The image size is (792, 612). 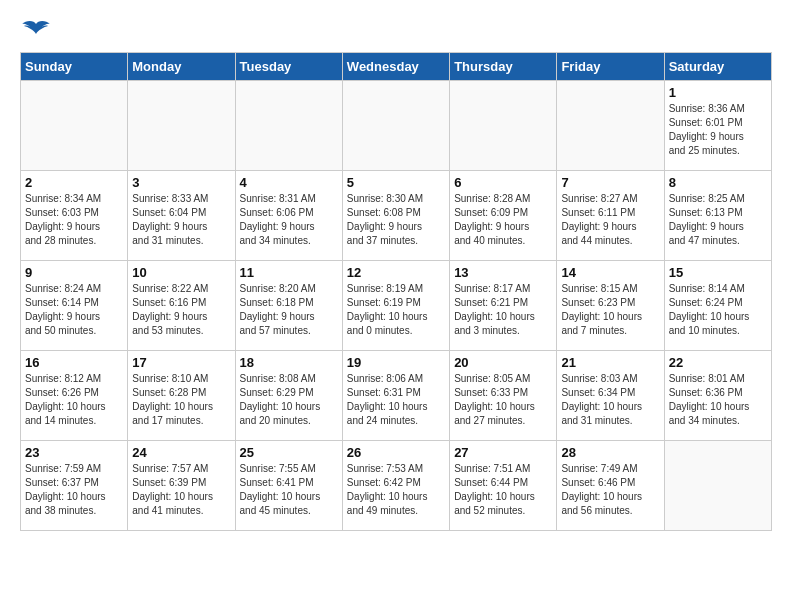 What do you see at coordinates (289, 220) in the screenshot?
I see `day-info: Sunrise: 8:31 AM Sunset: 6:06 PM Dayligh…` at bounding box center [289, 220].